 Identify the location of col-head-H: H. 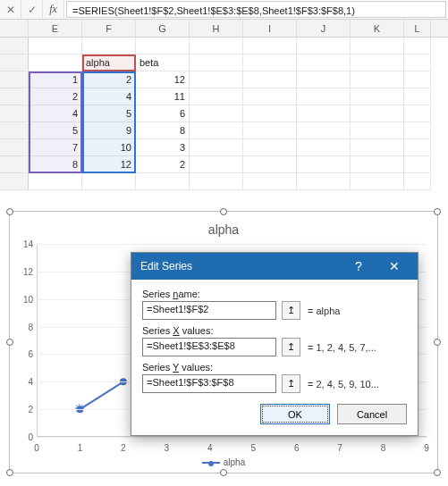
(216, 29).